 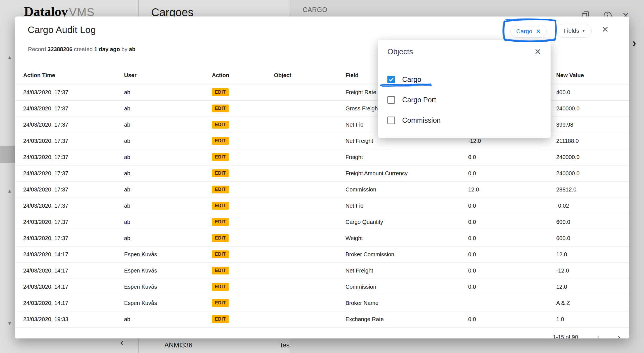 I want to click on record-id: 32388206, so click(x=60, y=49).